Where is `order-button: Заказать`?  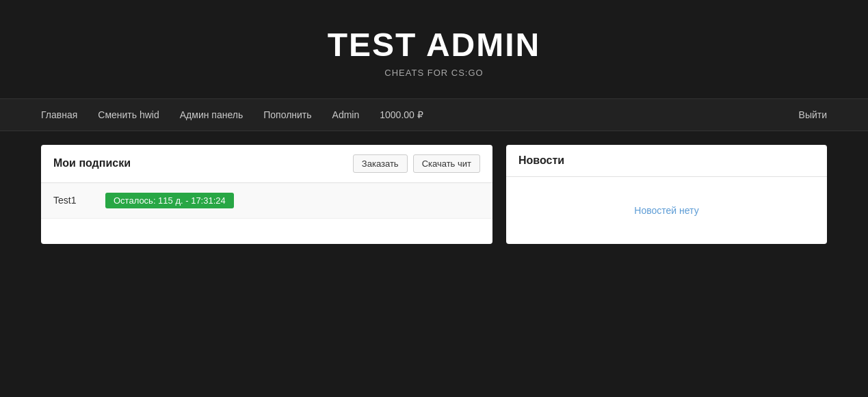 order-button: Заказать is located at coordinates (380, 164).